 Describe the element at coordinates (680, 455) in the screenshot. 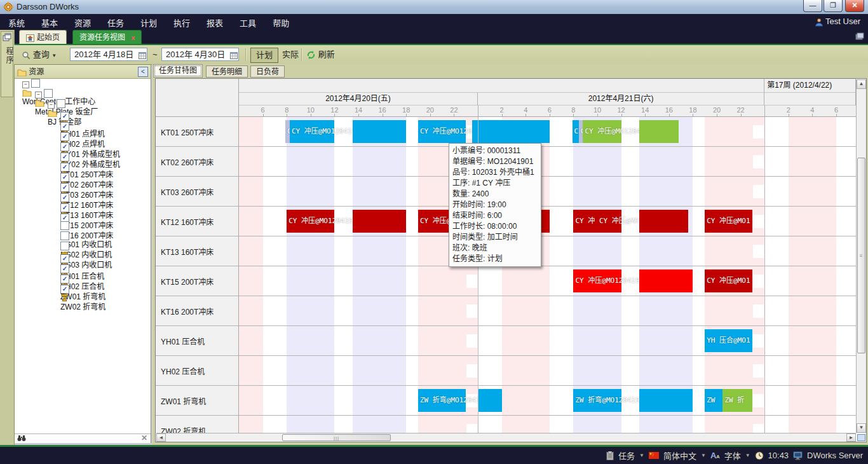

I see `status-language-label: 简体中文` at that location.